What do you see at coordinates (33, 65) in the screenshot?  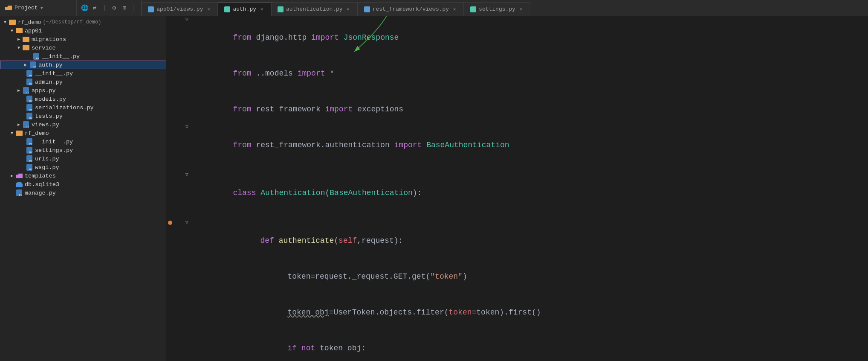 I see `auth-file-icon` at bounding box center [33, 65].